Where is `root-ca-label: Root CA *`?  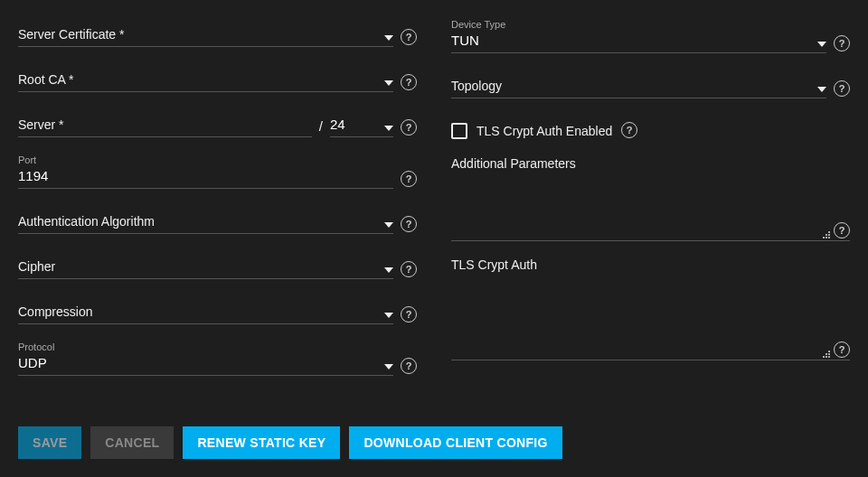 root-ca-label: Root CA * is located at coordinates (197, 80).